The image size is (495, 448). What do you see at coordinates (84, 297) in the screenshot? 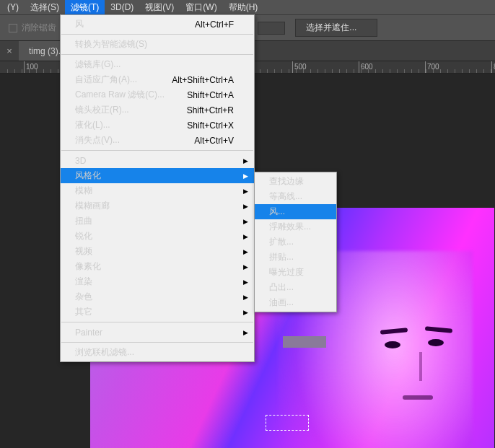
I see `menu-item-label: 杂色` at bounding box center [84, 297].